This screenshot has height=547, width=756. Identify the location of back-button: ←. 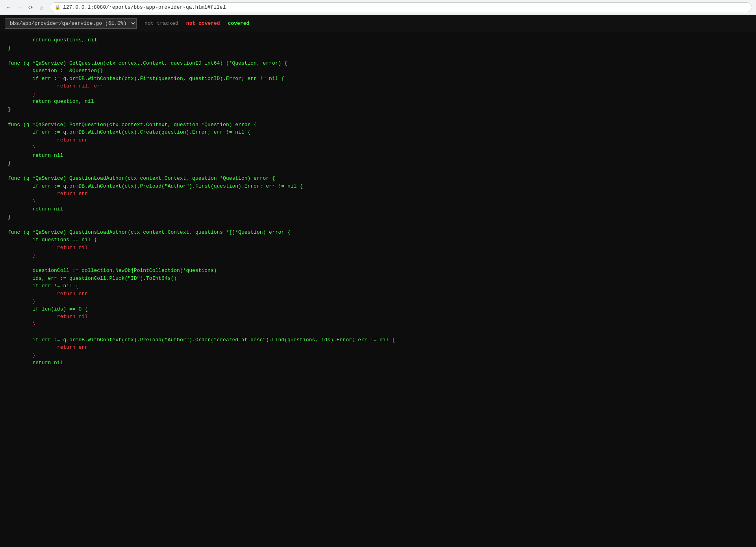
(9, 7).